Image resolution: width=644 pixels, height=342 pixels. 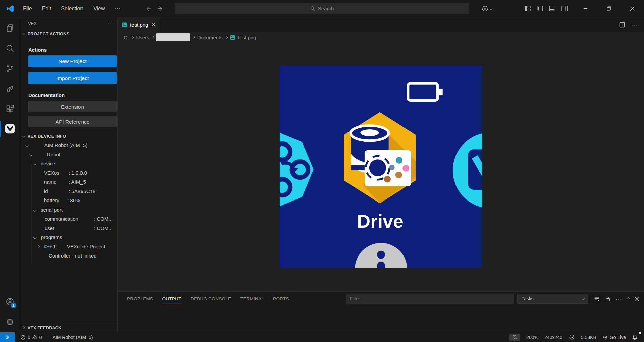 I want to click on remote-indicator, so click(x=7, y=337).